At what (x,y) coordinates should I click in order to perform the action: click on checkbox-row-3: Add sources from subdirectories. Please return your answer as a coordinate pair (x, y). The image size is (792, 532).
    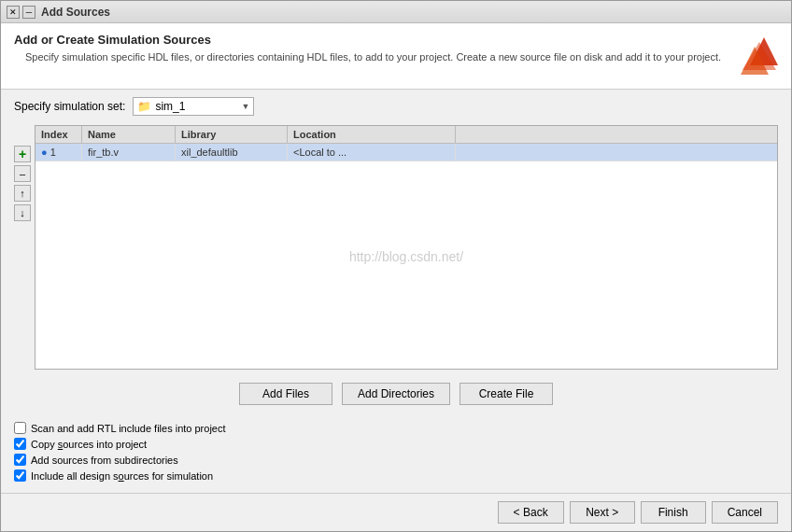
    Looking at the image, I should click on (396, 459).